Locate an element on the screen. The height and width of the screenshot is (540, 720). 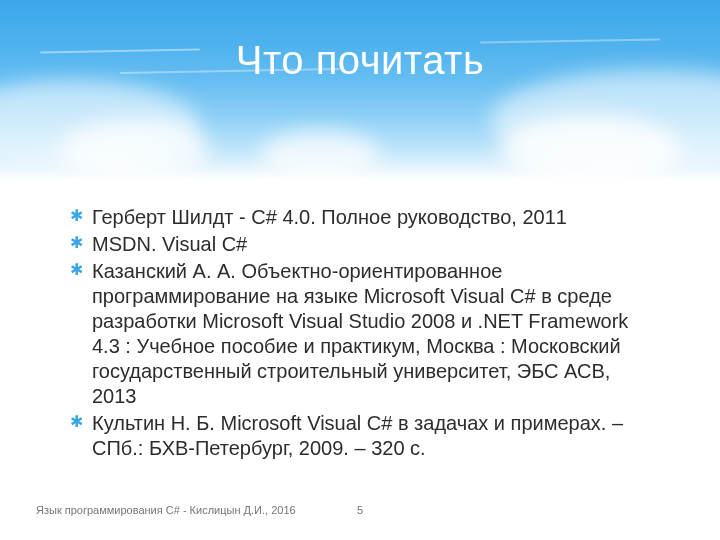
list-item: ✱ Культин Н. Б. Microsoft Visual C# в за… is located at coordinates (365, 436).